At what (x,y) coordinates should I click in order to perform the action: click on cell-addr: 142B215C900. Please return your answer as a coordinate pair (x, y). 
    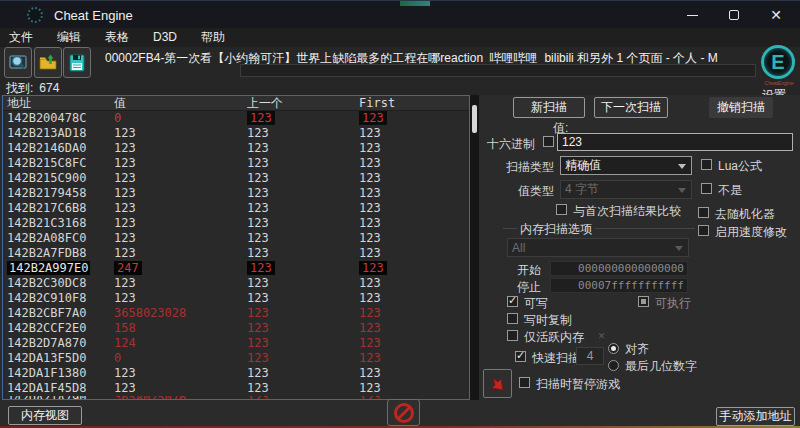
    Looking at the image, I should click on (58, 178).